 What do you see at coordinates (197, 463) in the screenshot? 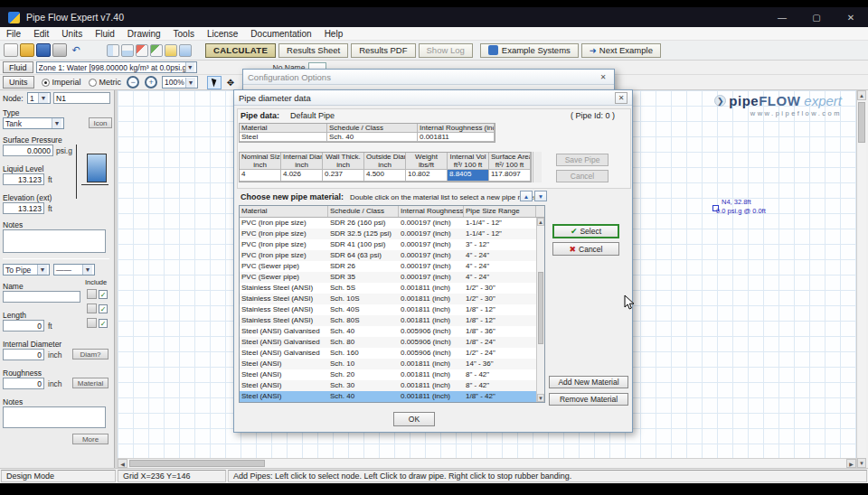
I see `horizontal-scroll-thumb` at bounding box center [197, 463].